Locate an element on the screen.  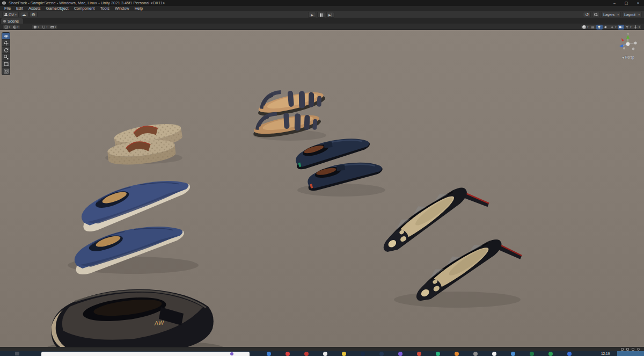
2d-toggle is located at coordinates (593, 27).